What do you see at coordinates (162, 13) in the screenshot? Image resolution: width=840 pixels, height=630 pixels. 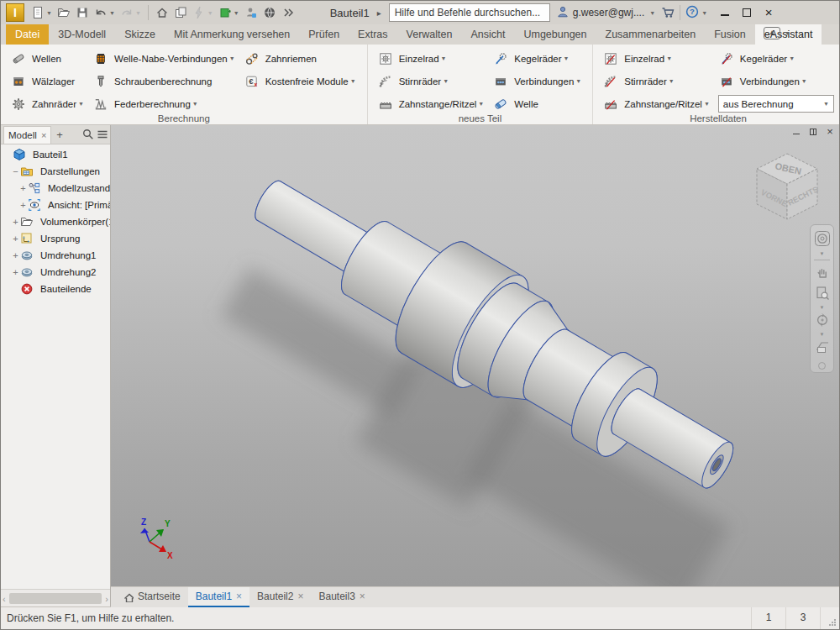 I see `home-icon` at bounding box center [162, 13].